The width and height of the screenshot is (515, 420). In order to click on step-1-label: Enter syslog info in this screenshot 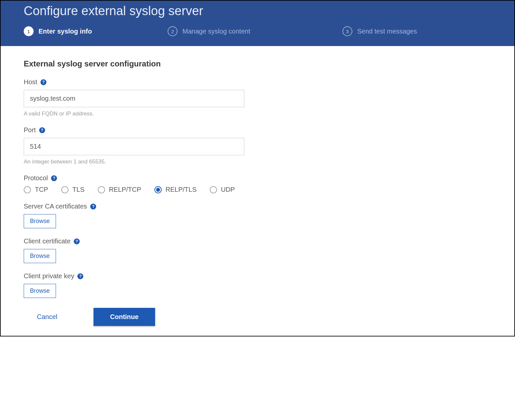, I will do `click(65, 32)`.